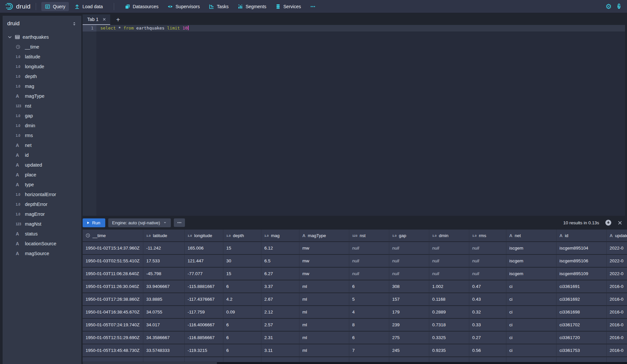  What do you see at coordinates (204, 312) in the screenshot?
I see `table-cell: -117.759` at bounding box center [204, 312].